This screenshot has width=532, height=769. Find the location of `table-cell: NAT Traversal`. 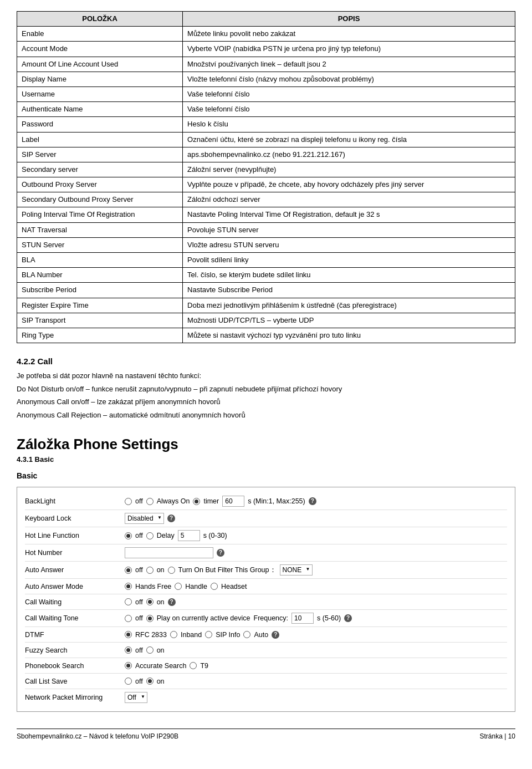

table-cell: NAT Traversal is located at coordinates (100, 230).